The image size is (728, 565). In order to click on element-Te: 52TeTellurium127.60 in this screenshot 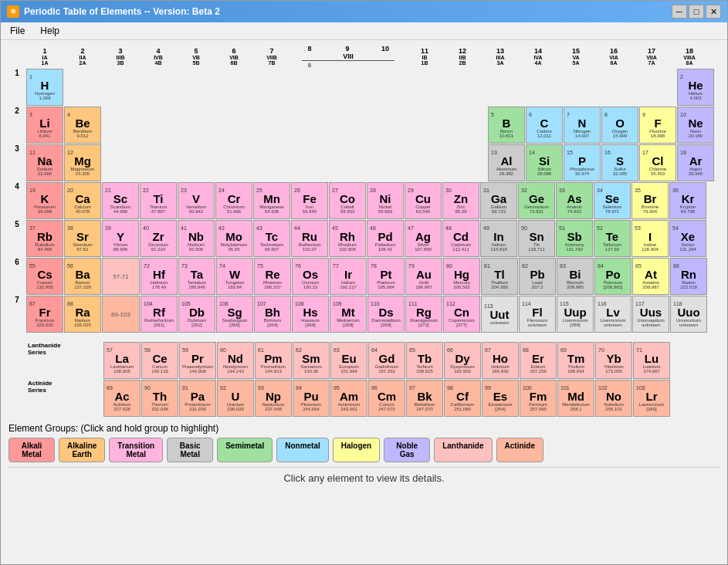, I will do `click(612, 239)`.